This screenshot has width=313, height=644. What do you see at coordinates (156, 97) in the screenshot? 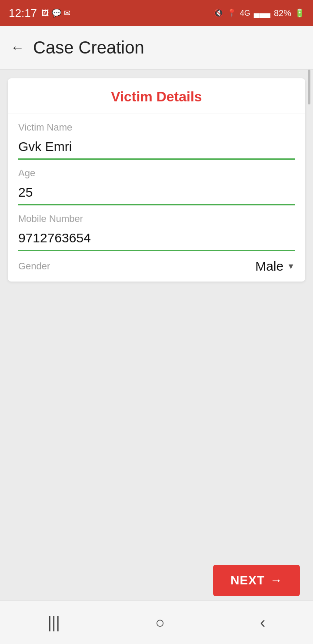
I see `card-title: Victim Details` at bounding box center [156, 97].